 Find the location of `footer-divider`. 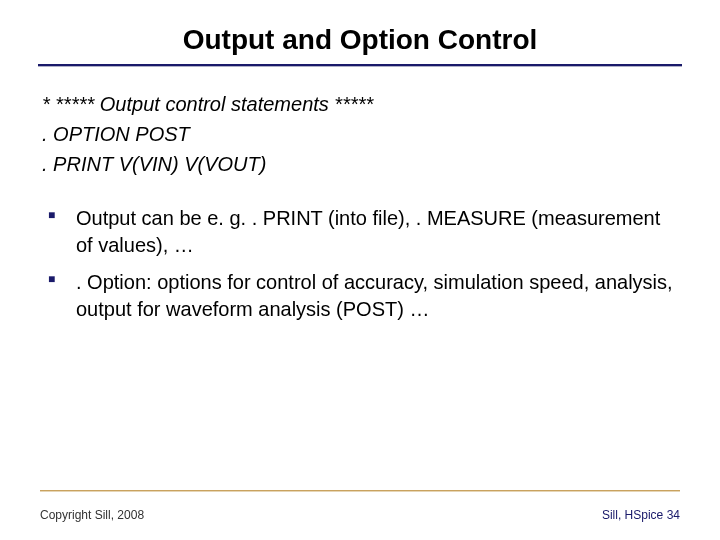

footer-divider is located at coordinates (360, 491).